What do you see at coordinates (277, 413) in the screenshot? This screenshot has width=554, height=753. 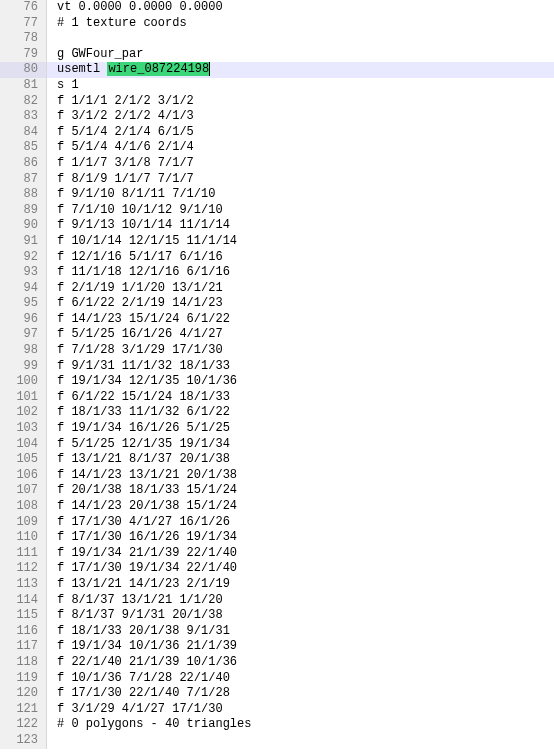 I see `code-line: 102f 18/1/33 11/1/32 6/1/22` at bounding box center [277, 413].